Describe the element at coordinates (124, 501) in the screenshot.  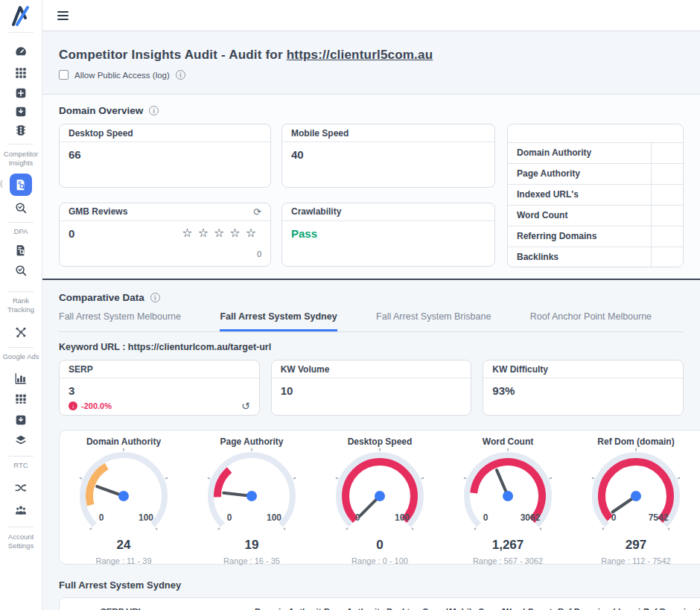
I see `gauge-domain-authority: Domain Authority 0100 24 Range : 11 - 39` at that location.